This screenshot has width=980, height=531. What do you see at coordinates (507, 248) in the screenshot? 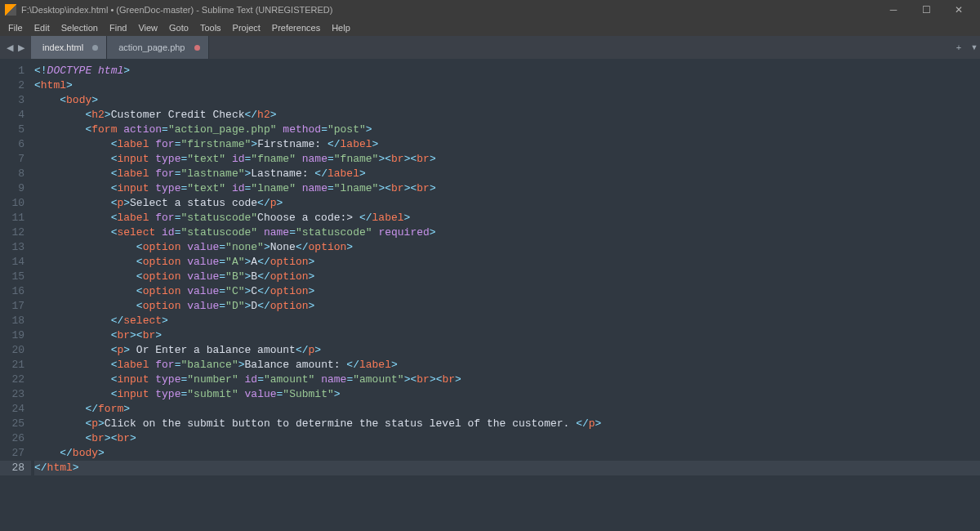
I see `code-line: <option value="none">None</option>` at bounding box center [507, 248].